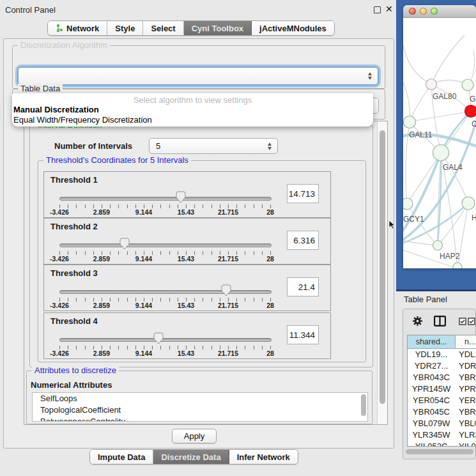 This screenshot has height=476, width=476. I want to click on cyni-mode-tabs: Impute Data Discretize Data Infer Networ…, so click(194, 457).